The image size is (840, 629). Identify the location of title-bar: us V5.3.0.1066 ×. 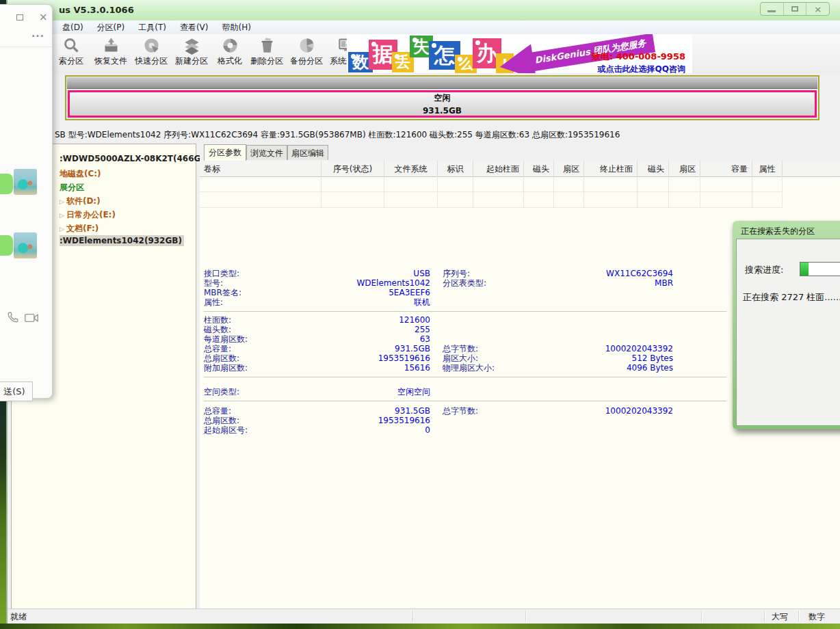
(424, 10).